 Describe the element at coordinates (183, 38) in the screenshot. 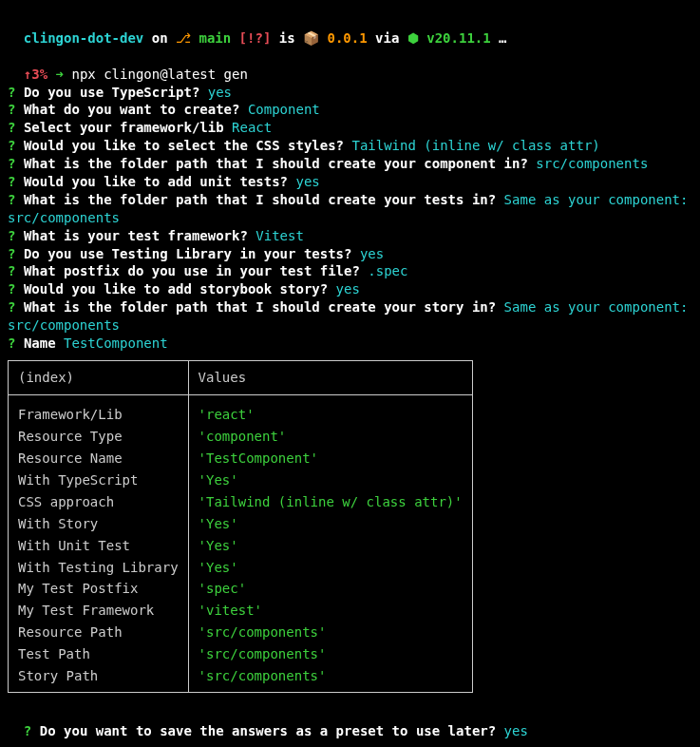

I see `git-branch-icon: ⎇` at that location.